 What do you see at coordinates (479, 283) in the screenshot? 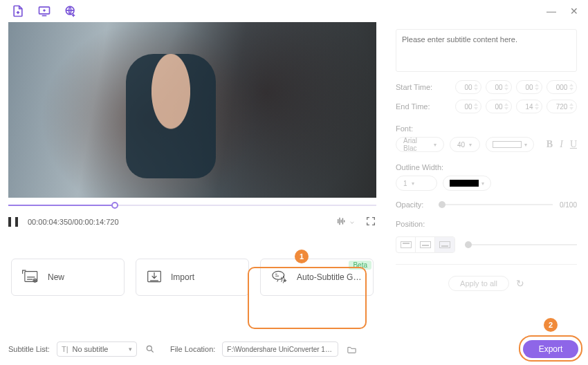
I see `apply-to-all-button: Apply to all` at bounding box center [479, 283].